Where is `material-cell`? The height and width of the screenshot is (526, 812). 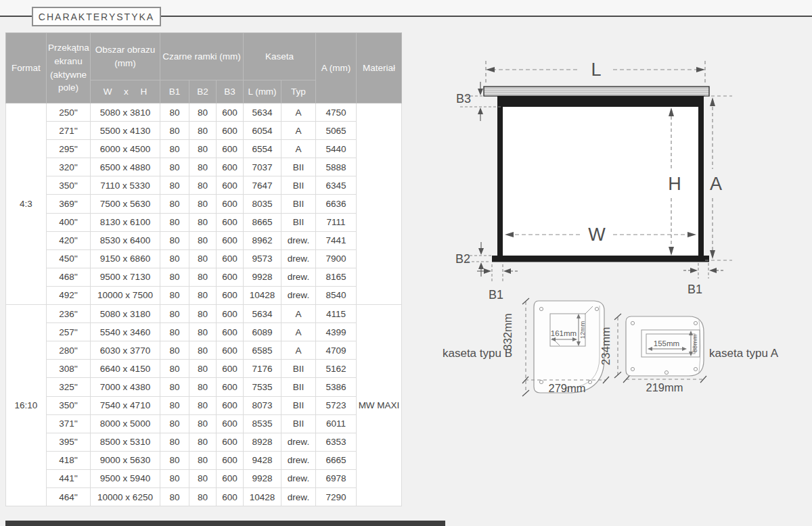 material-cell is located at coordinates (379, 204).